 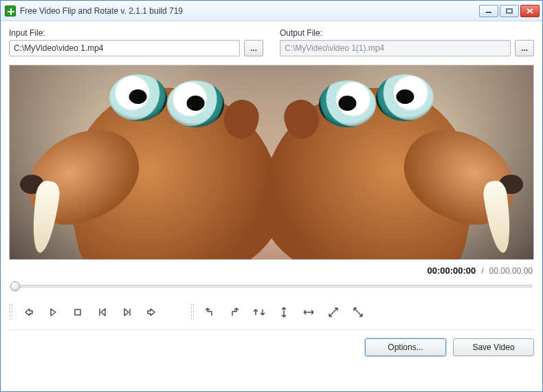 I want to click on flip-diagonal-1-button, so click(x=333, y=312).